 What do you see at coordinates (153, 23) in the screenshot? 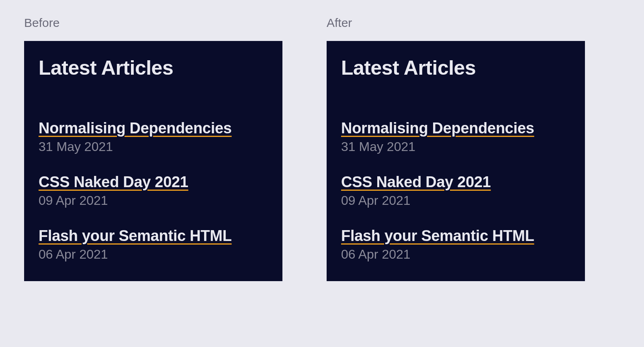
I see `before-label: Before` at bounding box center [153, 23].